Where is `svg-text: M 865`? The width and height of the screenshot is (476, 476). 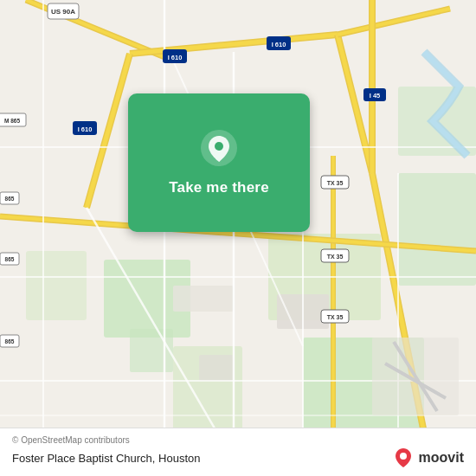 svg-text: M 865 is located at coordinates (12, 121).